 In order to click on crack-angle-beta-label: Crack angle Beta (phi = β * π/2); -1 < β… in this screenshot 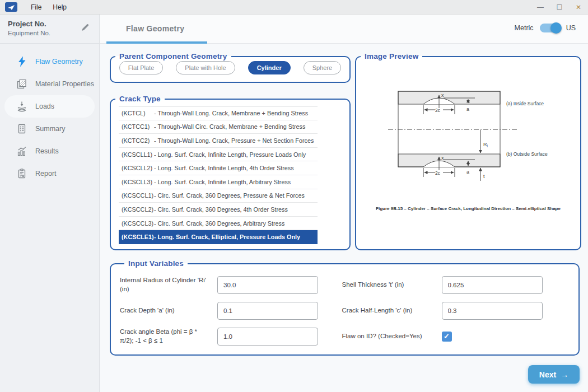, I will do `click(169, 336)`.